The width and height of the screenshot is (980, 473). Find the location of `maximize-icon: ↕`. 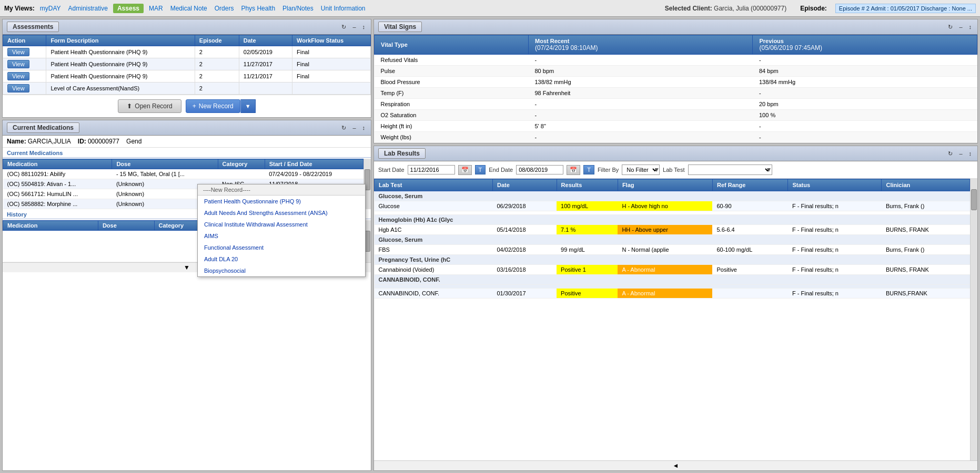

maximize-icon: ↕ is located at coordinates (364, 27).